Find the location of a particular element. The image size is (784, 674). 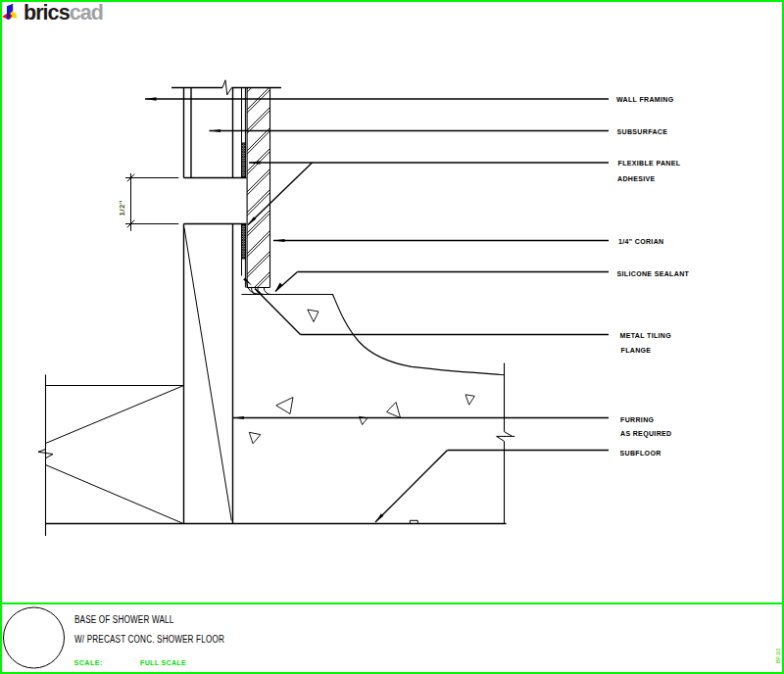

svg-text: BASE OF SHOWER WALL is located at coordinates (123, 621).